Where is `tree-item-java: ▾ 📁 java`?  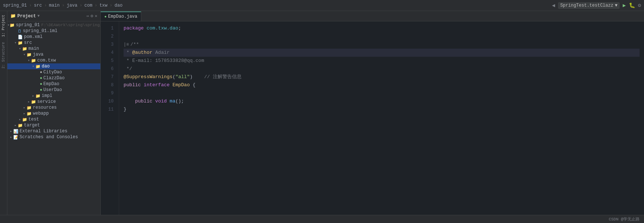
tree-item-java: ▾ 📁 java is located at coordinates (54, 55).